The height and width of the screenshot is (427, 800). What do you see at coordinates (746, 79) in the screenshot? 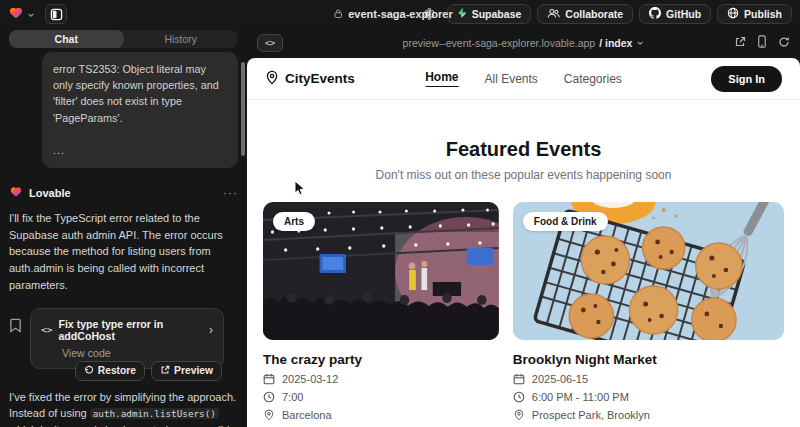
I see `sign-in-button: Sign In` at bounding box center [746, 79].